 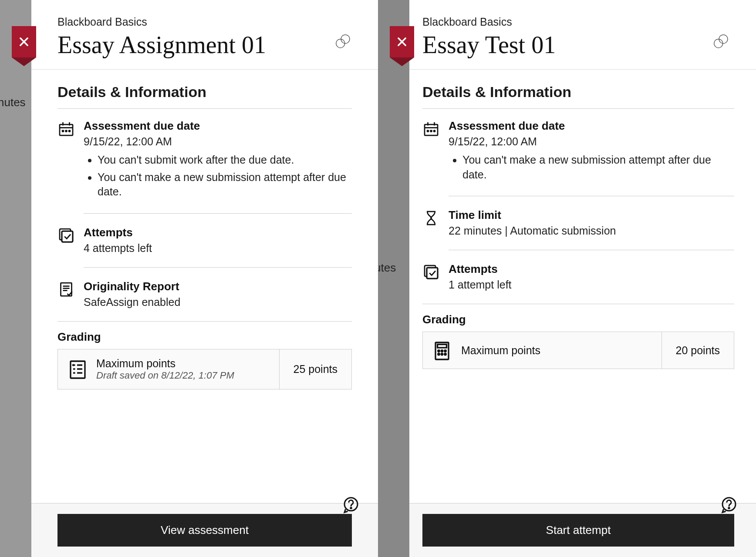 What do you see at coordinates (218, 248) in the screenshot?
I see `attempts-value: 4 attempts left` at bounding box center [218, 248].